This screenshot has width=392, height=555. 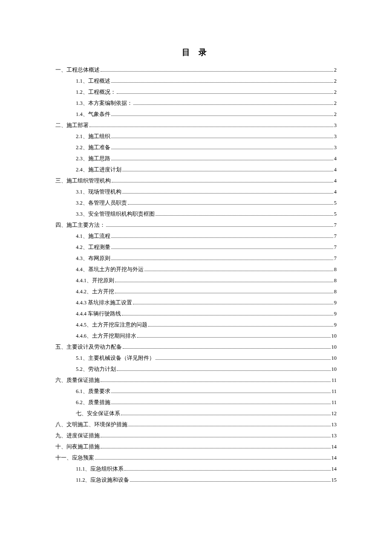 What do you see at coordinates (91, 425) in the screenshot?
I see `toc-entry-label: 八、文明施工、环境保护措施` at bounding box center [91, 425].